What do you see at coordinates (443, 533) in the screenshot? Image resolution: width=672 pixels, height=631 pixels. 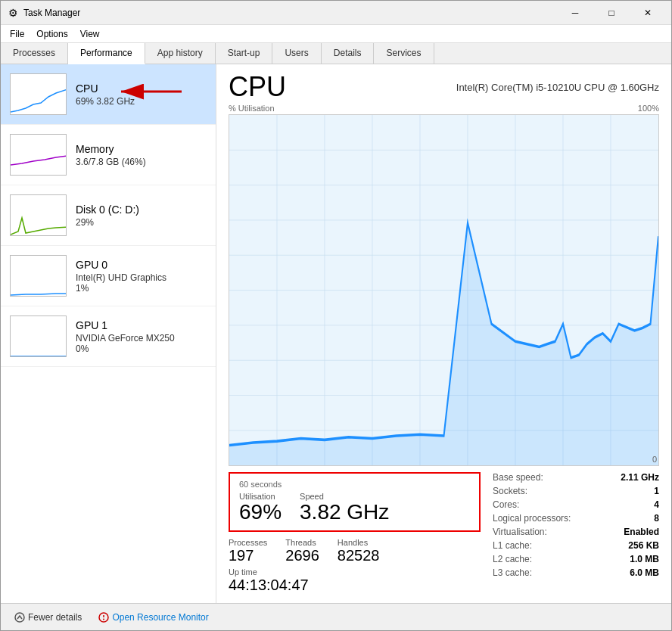 I see `stats-section: 60 seconds Utilisation 69% Speed 3.82 GH…` at bounding box center [443, 533].